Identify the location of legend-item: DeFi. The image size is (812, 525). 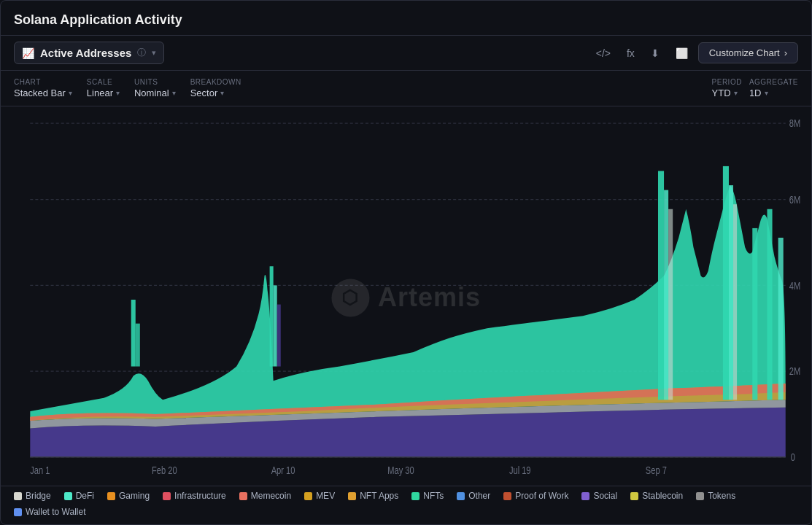
(79, 496).